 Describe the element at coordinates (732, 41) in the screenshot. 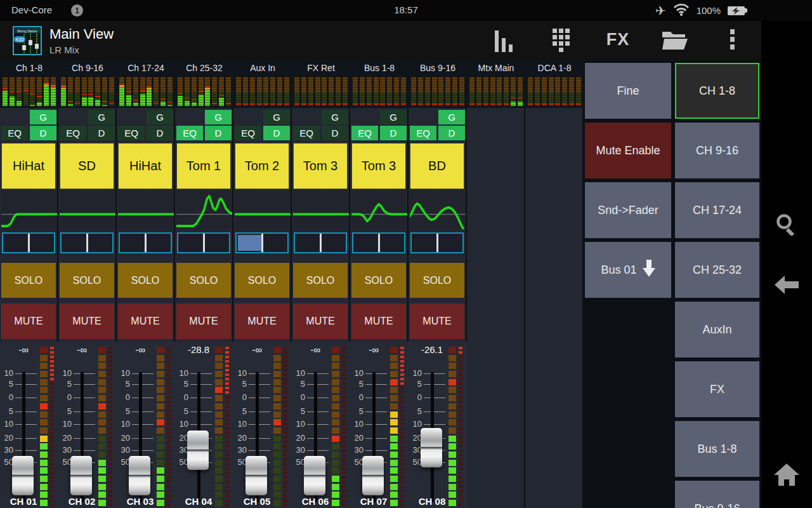

I see `overflow-menu-button` at that location.